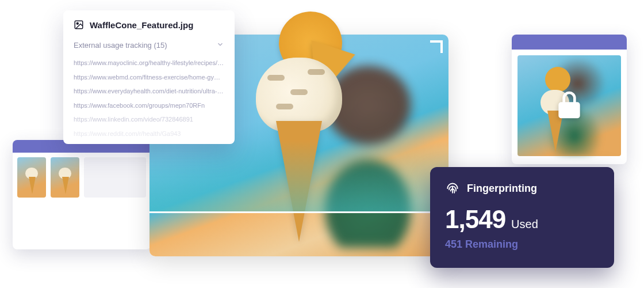 The image size is (644, 288). Describe the element at coordinates (453, 188) in the screenshot. I see `fingerprint-icon` at that location.